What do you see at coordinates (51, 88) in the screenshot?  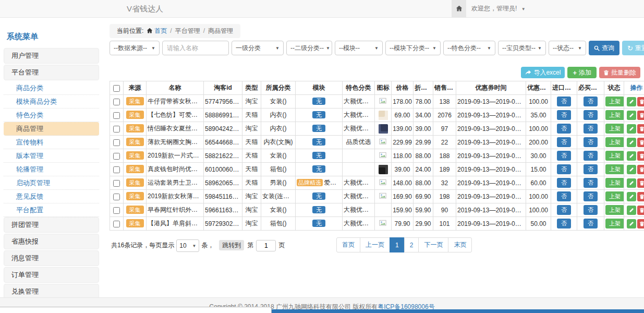 I see `sidebar-item-商品分类: 商品分类` at bounding box center [51, 88].